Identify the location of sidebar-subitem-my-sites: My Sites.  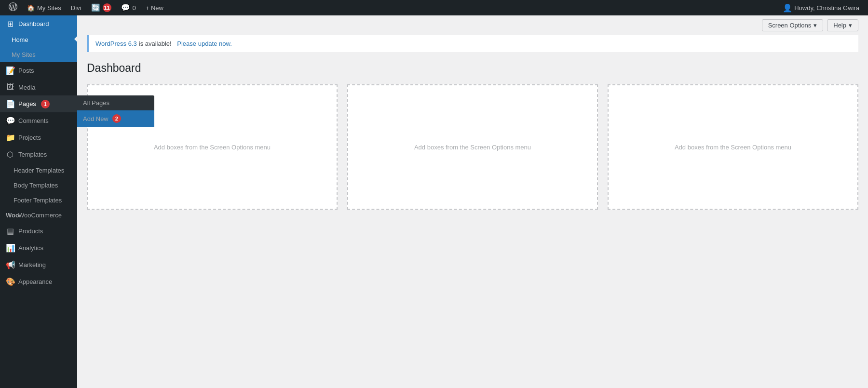
(39, 55).